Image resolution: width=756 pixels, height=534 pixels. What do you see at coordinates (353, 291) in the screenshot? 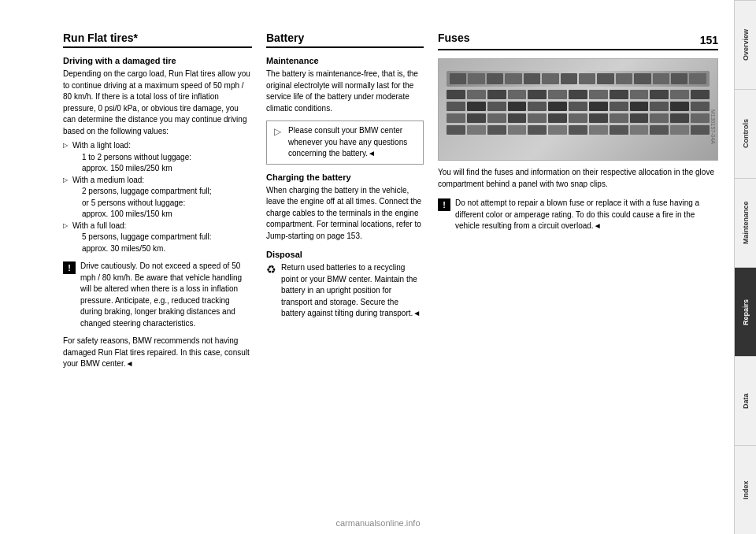
I see `disposal-text: Return used batteries to a recycling poi…` at bounding box center [353, 291].